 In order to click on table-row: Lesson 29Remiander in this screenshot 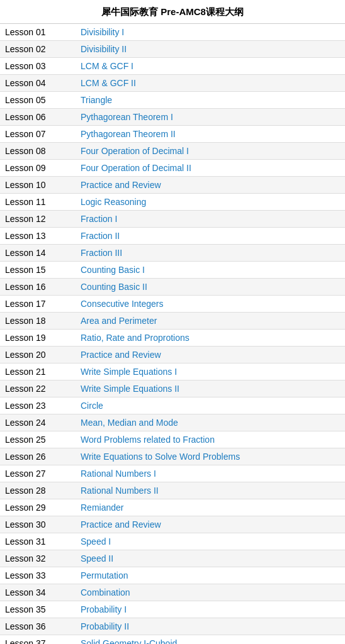, I will do `click(172, 508)`.